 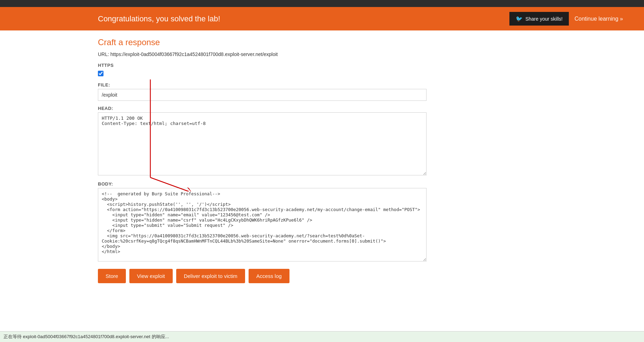 I want to click on banner-title: Congratulations, you solved the lab!, so click(x=159, y=19).